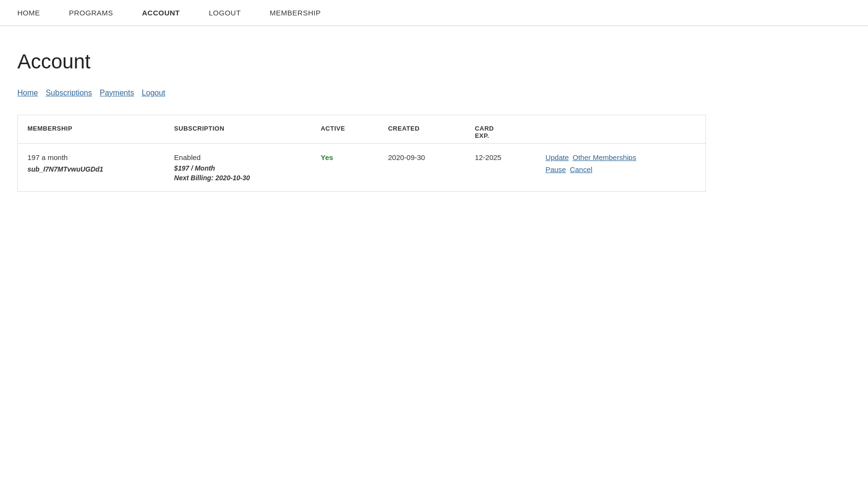  What do you see at coordinates (362, 129) in the screenshot?
I see `table-header-row: MEMBERSHIP SUBSCRIPTION ACTIVE CREATED C…` at bounding box center [362, 129].